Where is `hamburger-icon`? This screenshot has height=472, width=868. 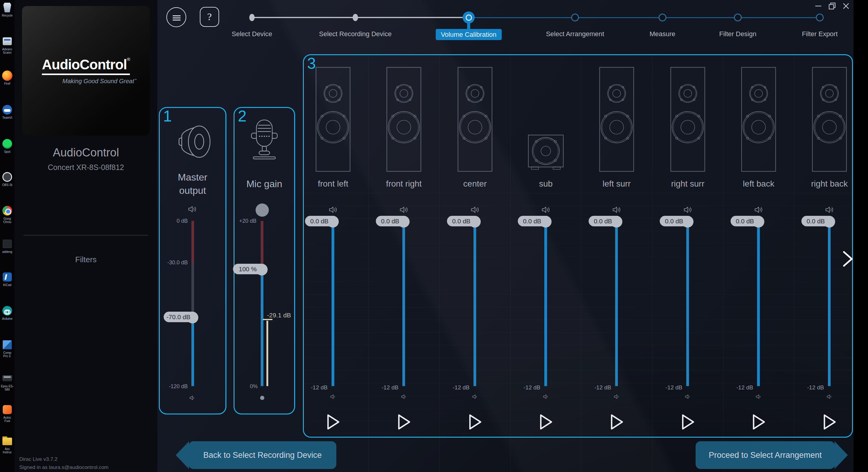 hamburger-icon is located at coordinates (177, 16).